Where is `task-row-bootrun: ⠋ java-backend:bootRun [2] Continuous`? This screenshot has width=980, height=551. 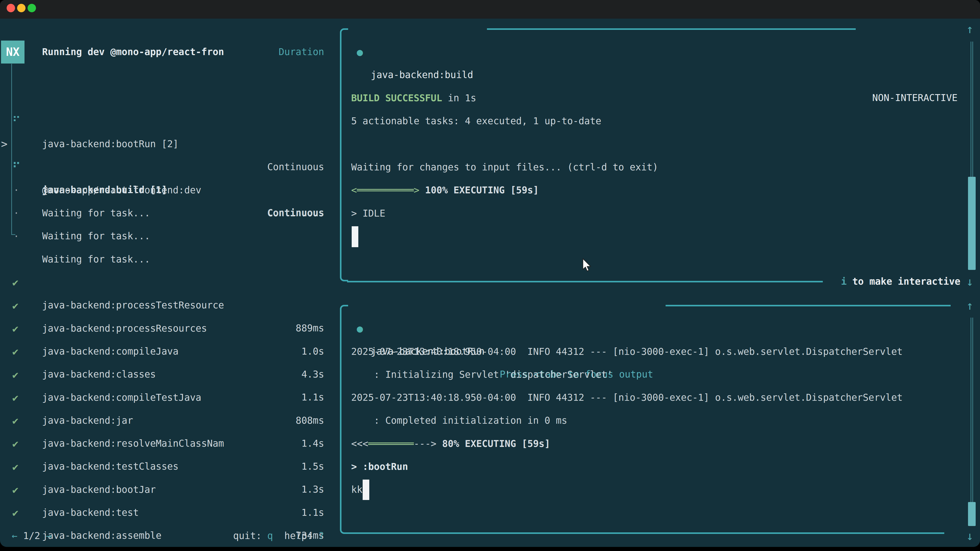 task-row-bootrun: ⠋ java-backend:bootRun [2] Continuous is located at coordinates (170, 98).